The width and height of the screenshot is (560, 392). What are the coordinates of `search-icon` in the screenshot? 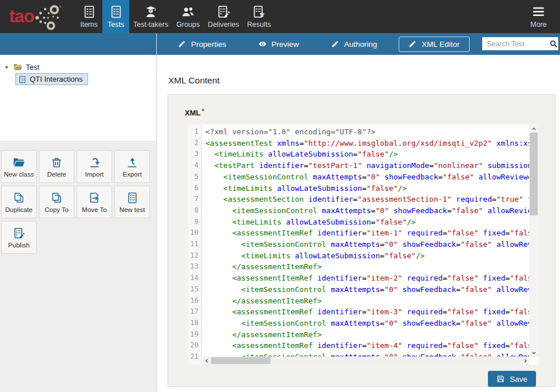 It's located at (554, 43).